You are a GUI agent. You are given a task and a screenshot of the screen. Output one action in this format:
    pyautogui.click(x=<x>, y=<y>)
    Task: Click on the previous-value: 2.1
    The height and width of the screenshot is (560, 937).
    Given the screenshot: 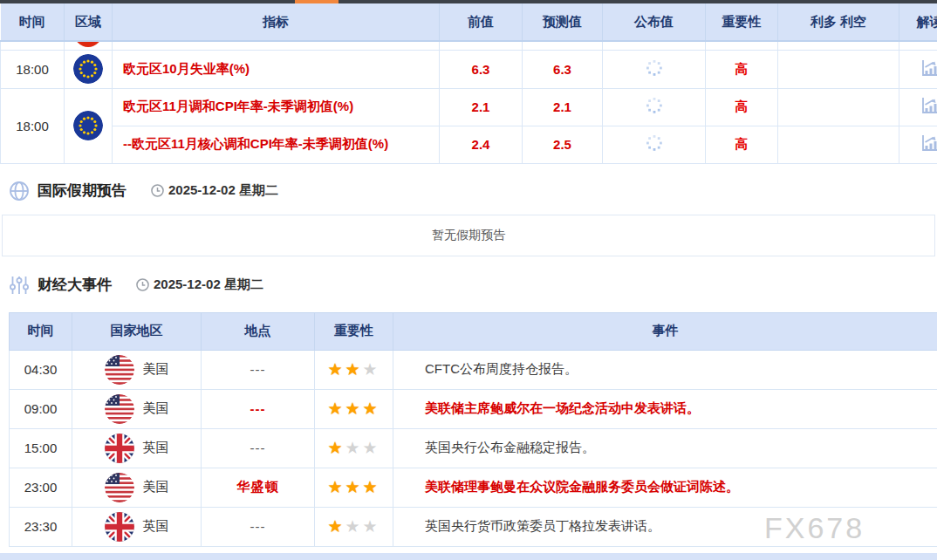 What is the action you would take?
    pyautogui.click(x=482, y=106)
    